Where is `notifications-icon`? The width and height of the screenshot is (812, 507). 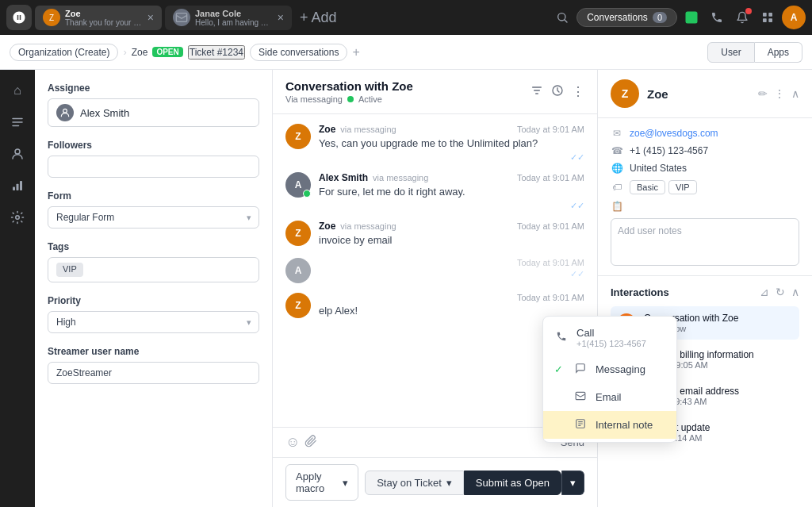
notifications-icon is located at coordinates (742, 17).